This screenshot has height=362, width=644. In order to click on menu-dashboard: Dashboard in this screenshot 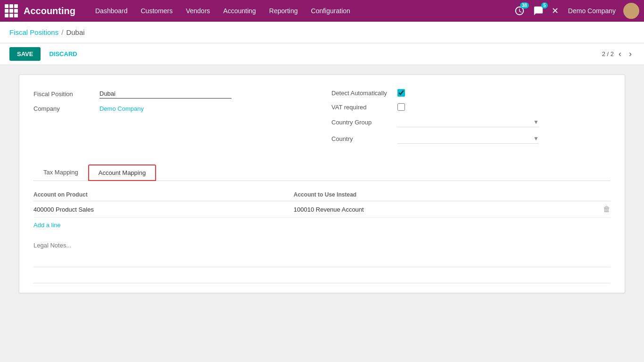, I will do `click(111, 11)`.